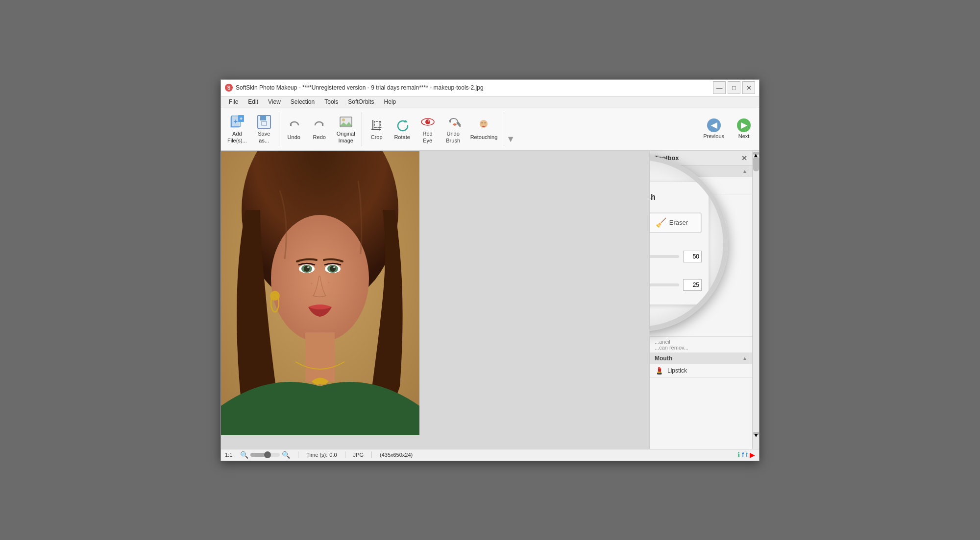 The height and width of the screenshot is (540, 980). Describe the element at coordinates (428, 129) in the screenshot. I see `red-eye-button: RedEye` at that location.